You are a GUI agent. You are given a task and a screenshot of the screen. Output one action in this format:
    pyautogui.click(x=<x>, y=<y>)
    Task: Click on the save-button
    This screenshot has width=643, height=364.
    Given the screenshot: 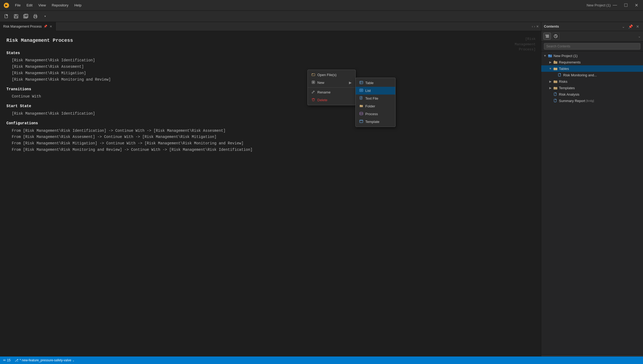 What is the action you would take?
    pyautogui.click(x=16, y=16)
    